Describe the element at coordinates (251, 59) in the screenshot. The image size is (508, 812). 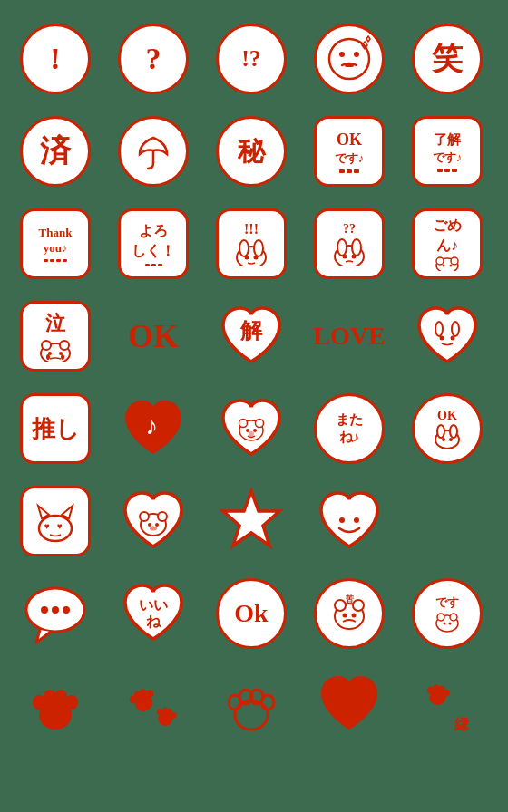
I see `exclaim-question-item: !?` at that location.